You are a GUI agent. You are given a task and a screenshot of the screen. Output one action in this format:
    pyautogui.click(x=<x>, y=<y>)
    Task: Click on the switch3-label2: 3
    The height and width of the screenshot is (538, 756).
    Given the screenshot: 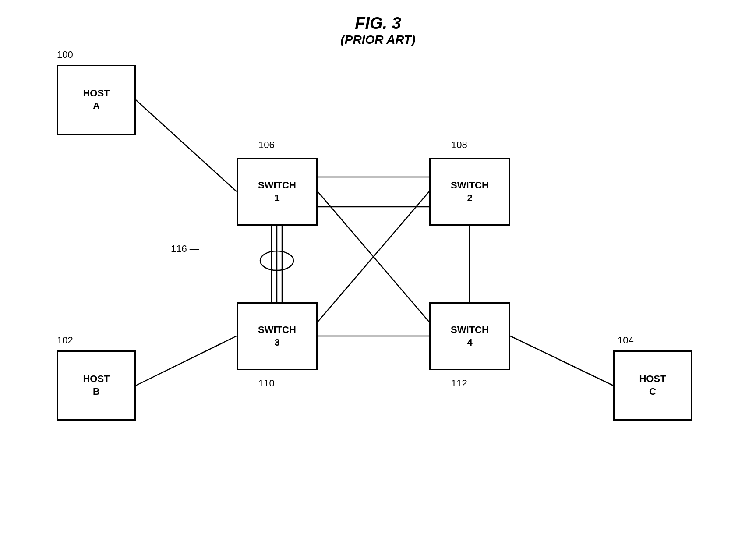 What is the action you would take?
    pyautogui.click(x=277, y=343)
    